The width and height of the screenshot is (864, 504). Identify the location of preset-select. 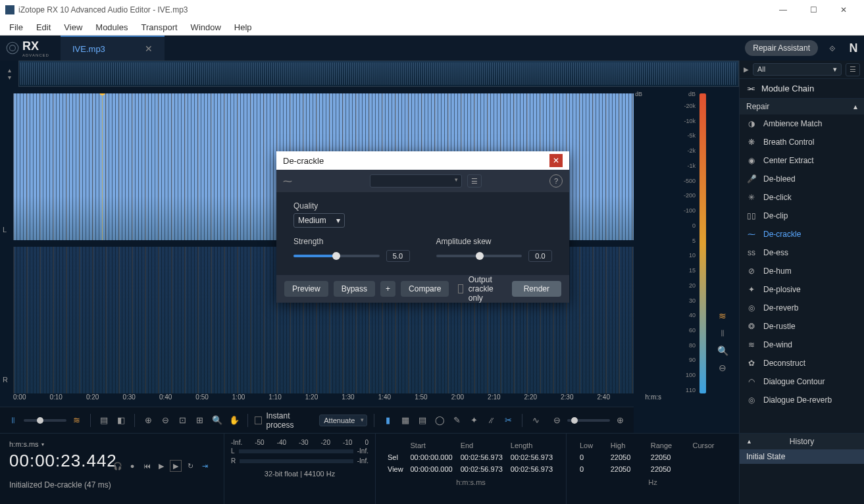
(416, 181).